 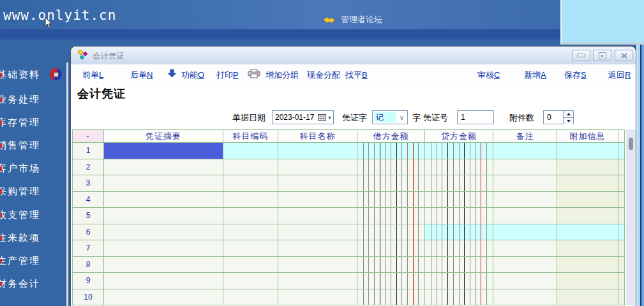 What do you see at coordinates (88, 298) in the screenshot?
I see `row-number-cell: 10` at bounding box center [88, 298].